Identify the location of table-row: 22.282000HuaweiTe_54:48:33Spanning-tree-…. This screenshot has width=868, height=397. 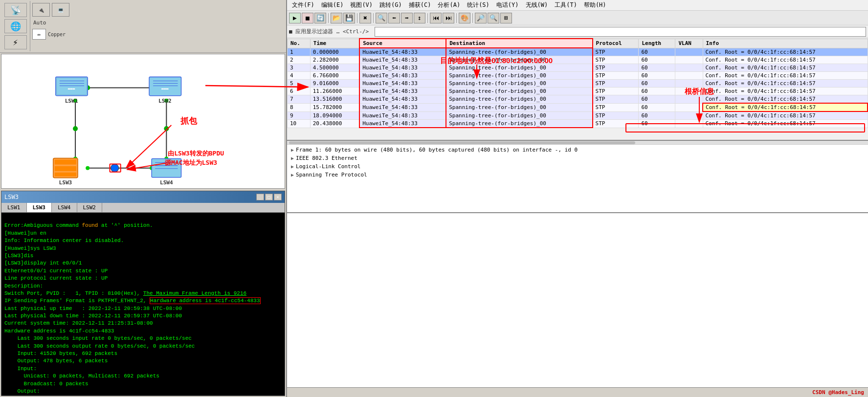
(578, 60).